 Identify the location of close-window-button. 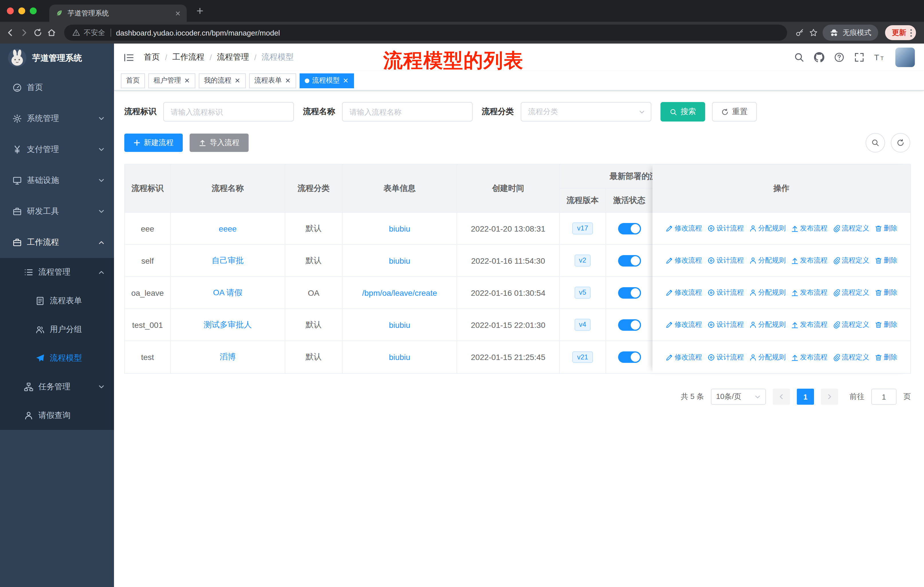
(10, 11).